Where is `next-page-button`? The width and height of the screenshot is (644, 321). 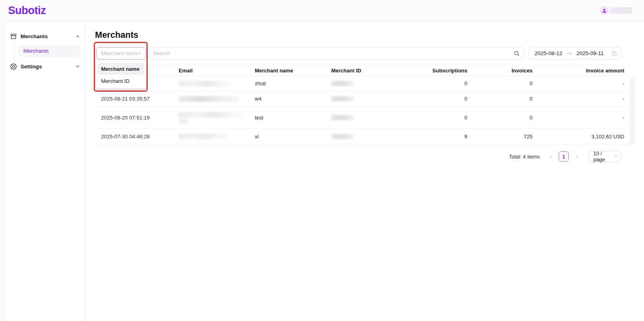
next-page-button is located at coordinates (577, 156).